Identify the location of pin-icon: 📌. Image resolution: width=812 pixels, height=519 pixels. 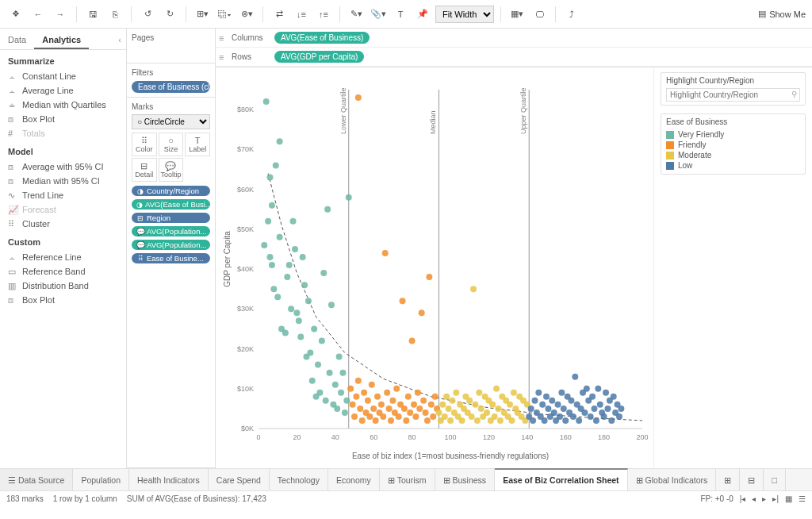
(423, 14).